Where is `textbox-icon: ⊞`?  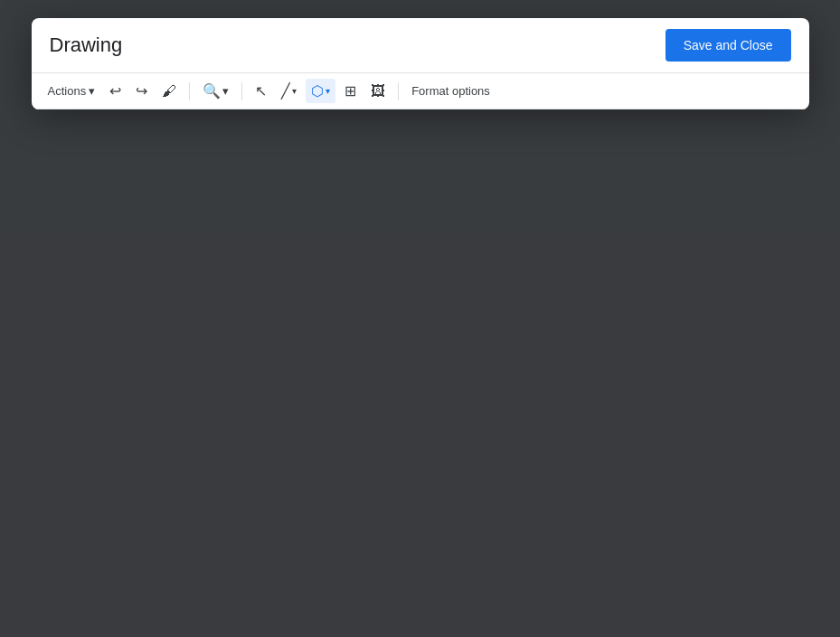 textbox-icon: ⊞ is located at coordinates (351, 90).